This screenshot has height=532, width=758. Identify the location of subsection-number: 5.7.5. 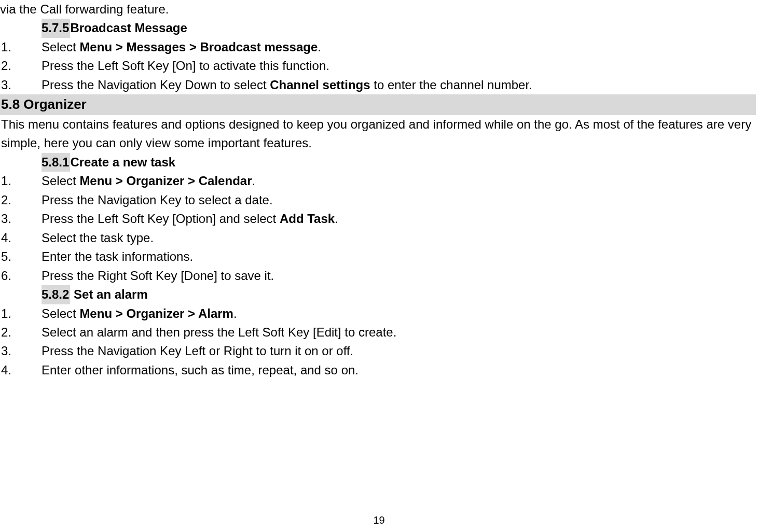
(56, 28).